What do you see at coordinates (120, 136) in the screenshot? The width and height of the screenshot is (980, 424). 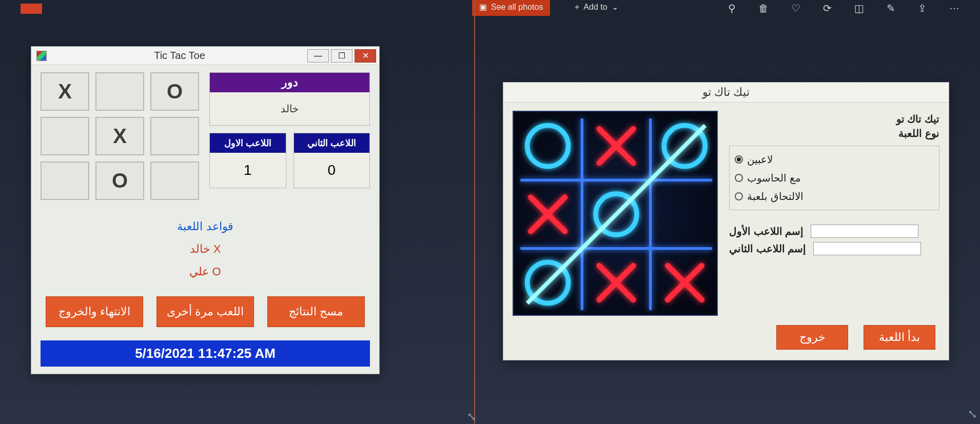 I see `cell-4: X` at bounding box center [120, 136].